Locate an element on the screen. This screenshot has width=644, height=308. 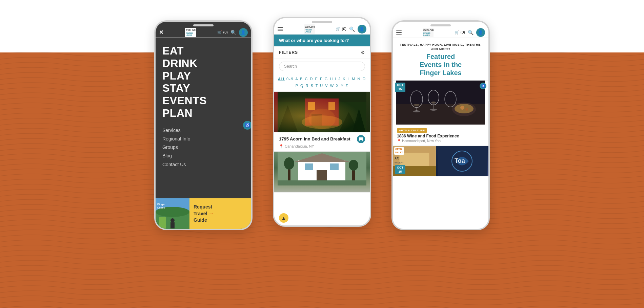
alpha-s: S is located at coordinates (313, 86).